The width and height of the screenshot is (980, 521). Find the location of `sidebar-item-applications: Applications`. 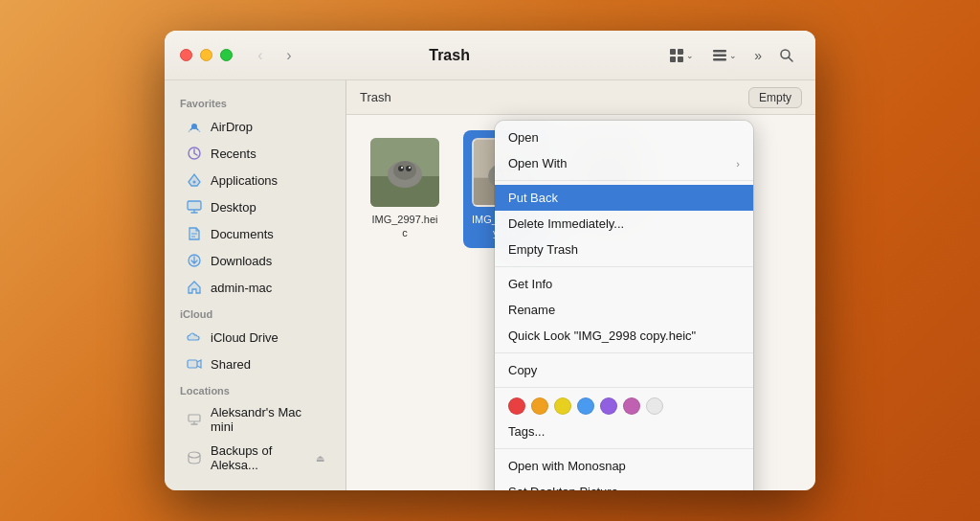

sidebar-item-applications: Applications is located at coordinates (255, 180).